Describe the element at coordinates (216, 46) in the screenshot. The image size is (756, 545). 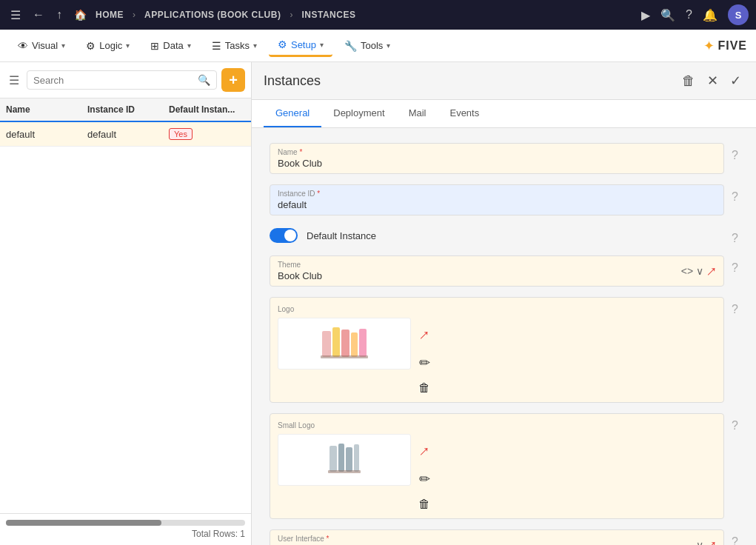
I see `tasks-icon: ☰` at that location.